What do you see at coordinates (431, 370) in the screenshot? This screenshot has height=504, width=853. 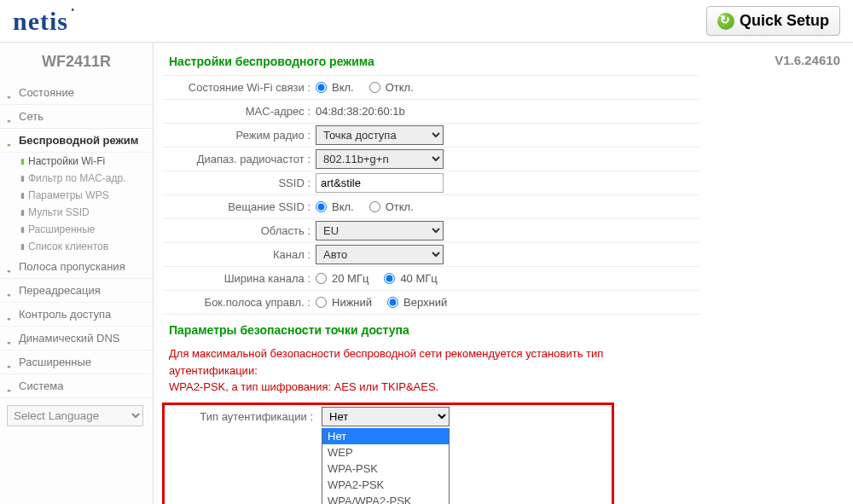 I see `security-warning: Для максимальной безопасности беспроводн…` at bounding box center [431, 370].